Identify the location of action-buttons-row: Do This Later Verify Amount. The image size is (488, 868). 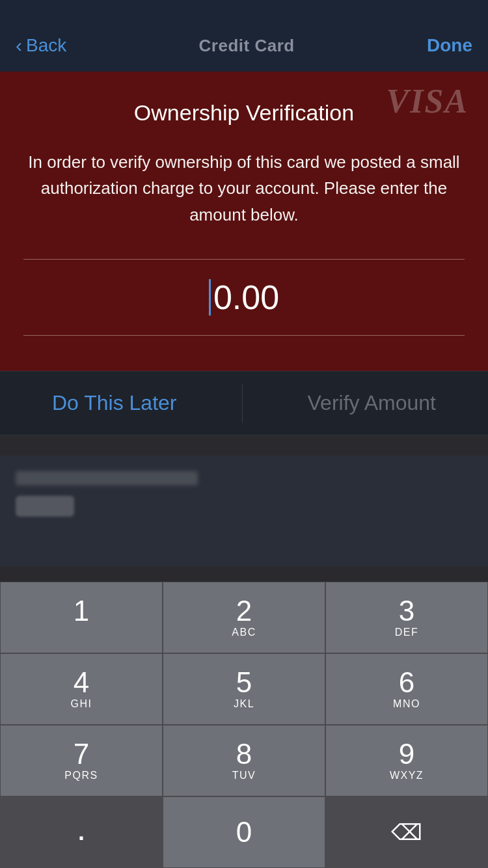
(244, 403).